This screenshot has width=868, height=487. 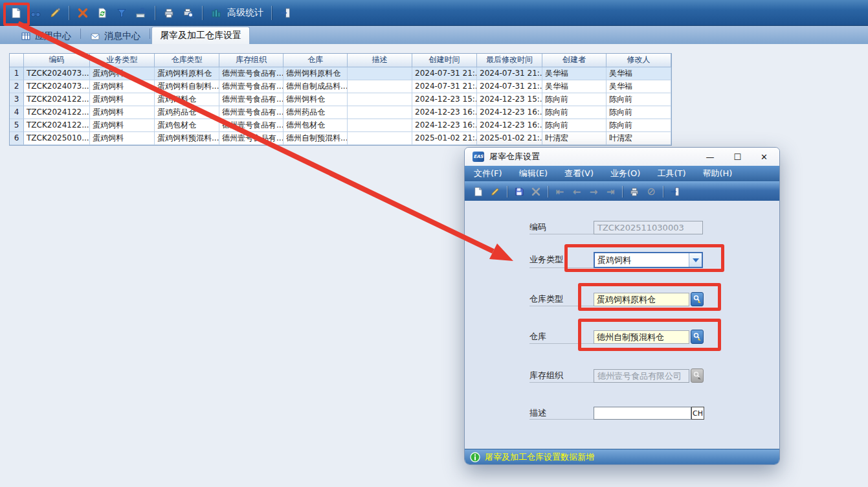 I want to click on column-header-warehouse: 仓库, so click(x=316, y=61).